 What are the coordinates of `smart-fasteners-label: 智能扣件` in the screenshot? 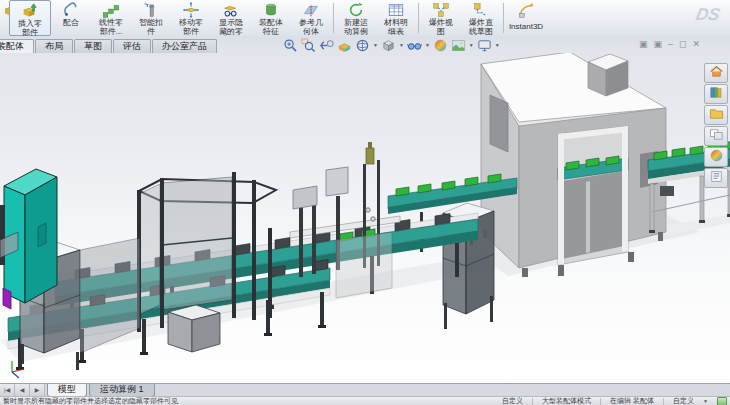 It's located at (151, 28).